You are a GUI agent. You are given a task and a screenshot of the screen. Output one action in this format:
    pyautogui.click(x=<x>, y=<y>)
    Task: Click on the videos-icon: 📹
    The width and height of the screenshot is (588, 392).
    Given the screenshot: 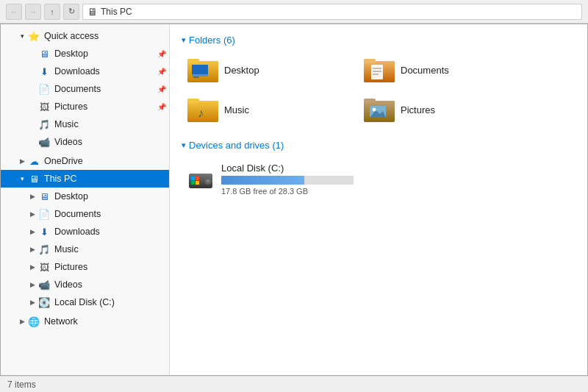 What is the action you would take?
    pyautogui.click(x=44, y=142)
    